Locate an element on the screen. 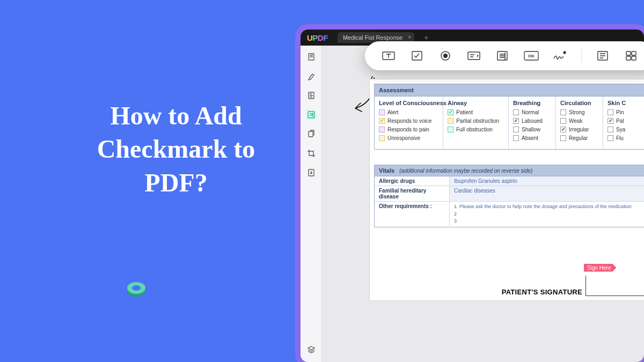  ring-decoration is located at coordinates (136, 289).